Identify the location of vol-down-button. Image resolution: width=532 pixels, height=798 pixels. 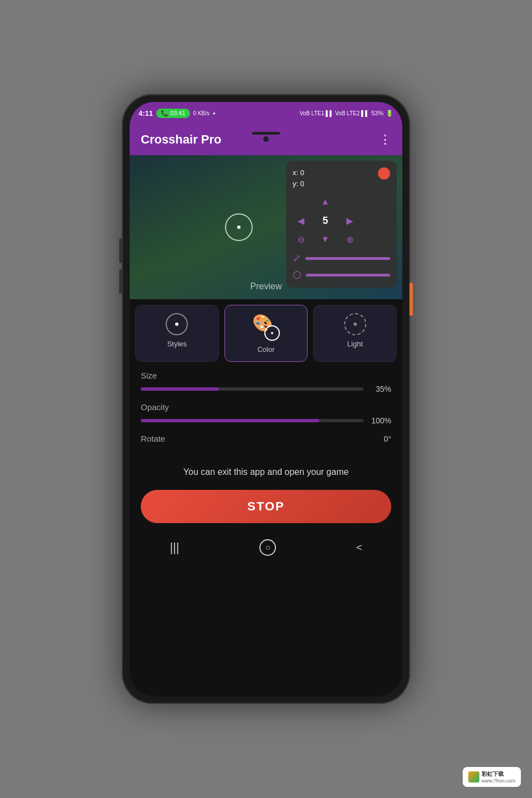
(121, 282).